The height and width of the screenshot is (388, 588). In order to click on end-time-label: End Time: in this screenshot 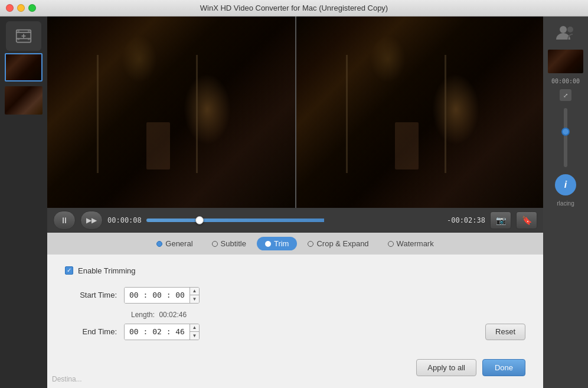, I will do `click(94, 332)`.